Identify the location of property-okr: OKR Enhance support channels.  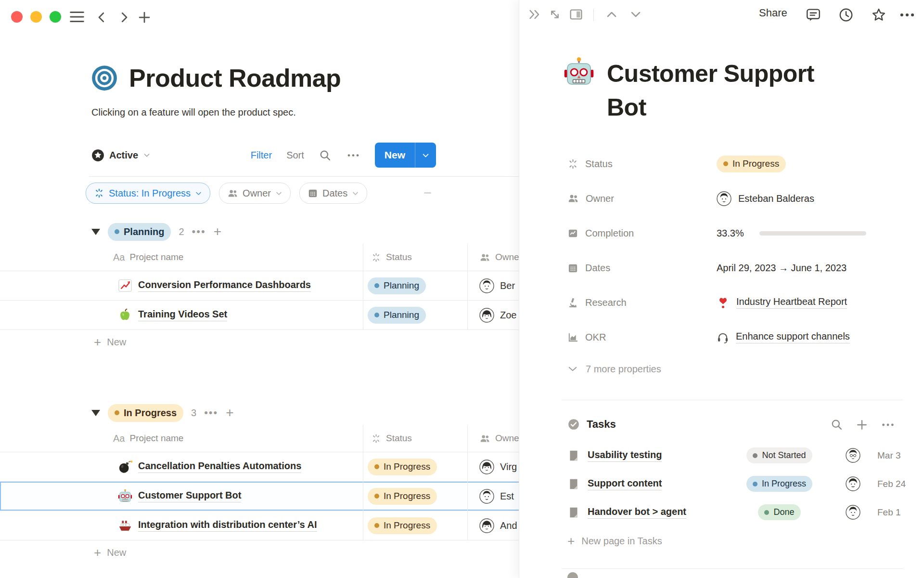
(741, 337).